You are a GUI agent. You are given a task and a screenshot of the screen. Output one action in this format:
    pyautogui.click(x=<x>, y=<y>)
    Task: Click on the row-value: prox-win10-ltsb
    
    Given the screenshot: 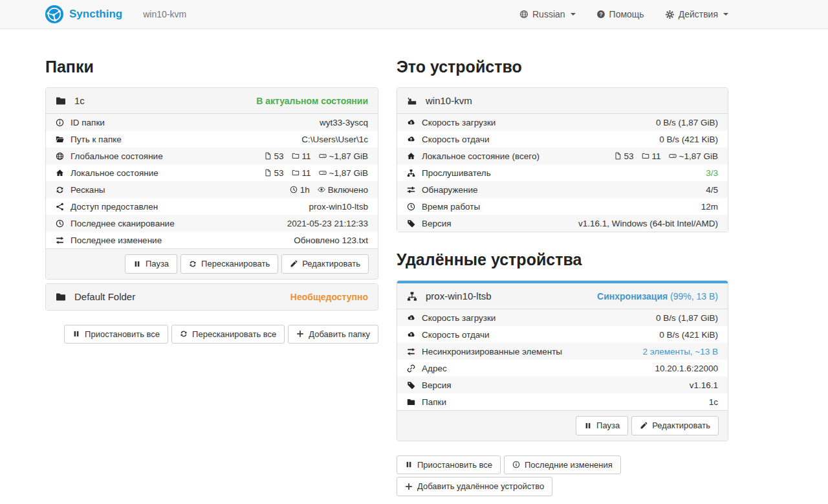 What is the action you would take?
    pyautogui.click(x=338, y=207)
    